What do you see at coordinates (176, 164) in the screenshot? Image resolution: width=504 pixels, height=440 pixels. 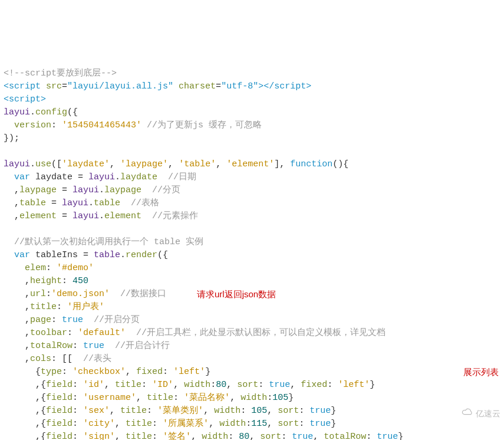 I see `code-line: layui.use(['laydate', 'laypage', 'table'…` at bounding box center [176, 164].